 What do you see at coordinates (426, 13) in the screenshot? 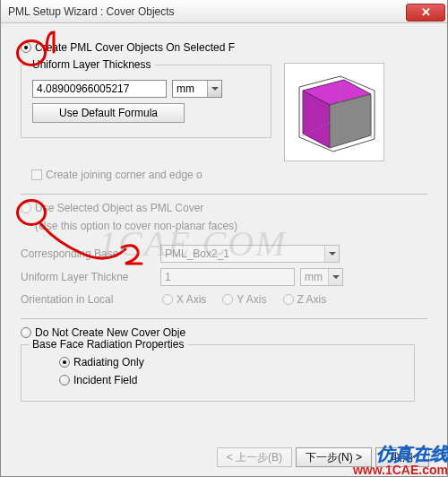
I see `close-button: ✕` at bounding box center [426, 13].